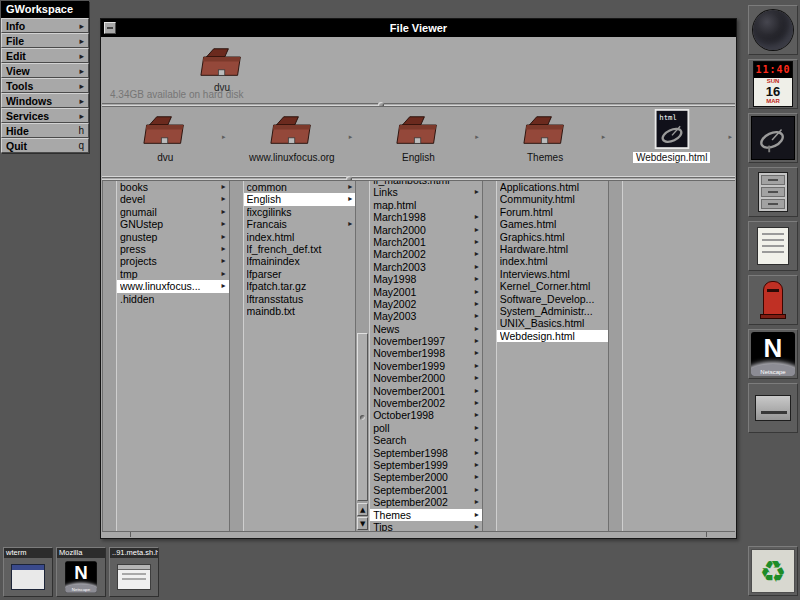 The width and height of the screenshot is (800, 600). I want to click on file-row-common: common▸, so click(300, 187).